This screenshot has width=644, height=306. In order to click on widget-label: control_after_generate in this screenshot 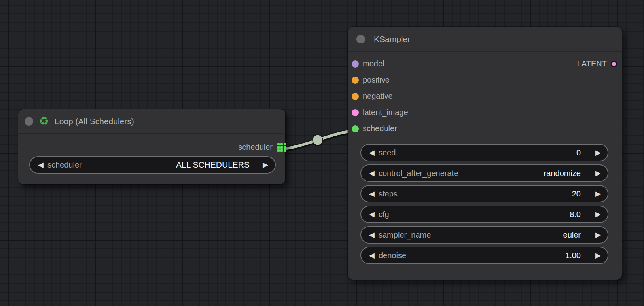, I will do `click(419, 173)`.